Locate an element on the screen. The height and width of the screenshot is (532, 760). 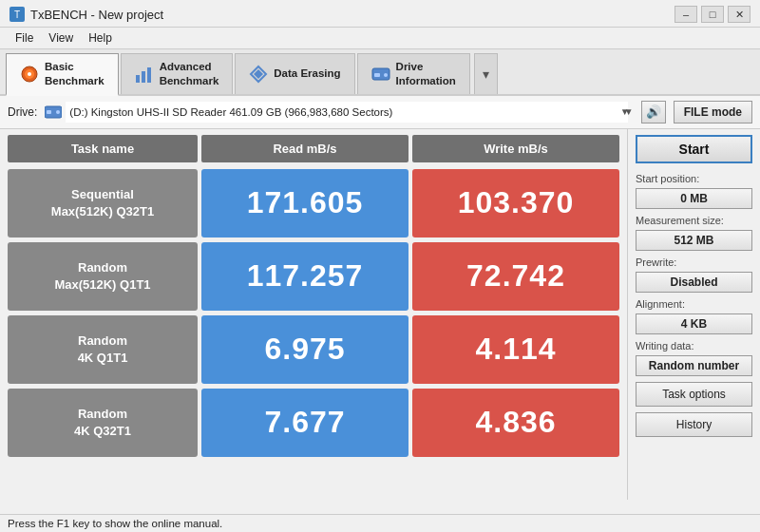
task-options-button: Task options is located at coordinates (694, 394).